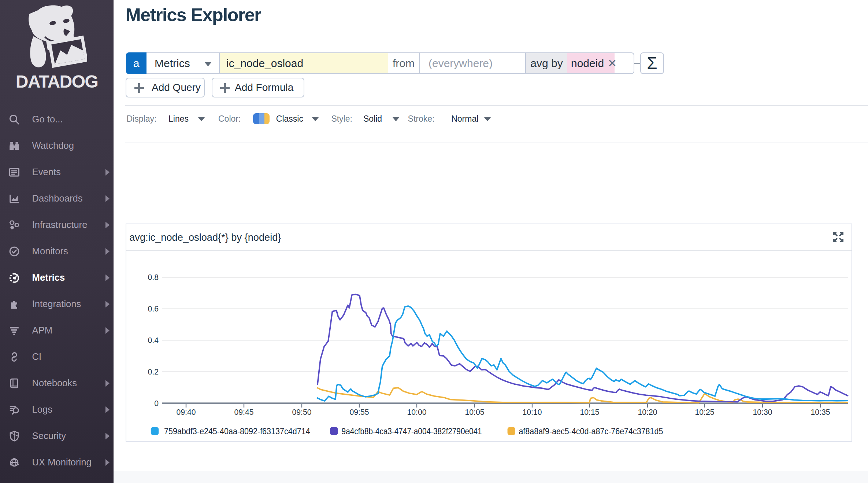 The width and height of the screenshot is (868, 483). What do you see at coordinates (475, 412) in the screenshot?
I see `svg-text: 10:05` at bounding box center [475, 412].